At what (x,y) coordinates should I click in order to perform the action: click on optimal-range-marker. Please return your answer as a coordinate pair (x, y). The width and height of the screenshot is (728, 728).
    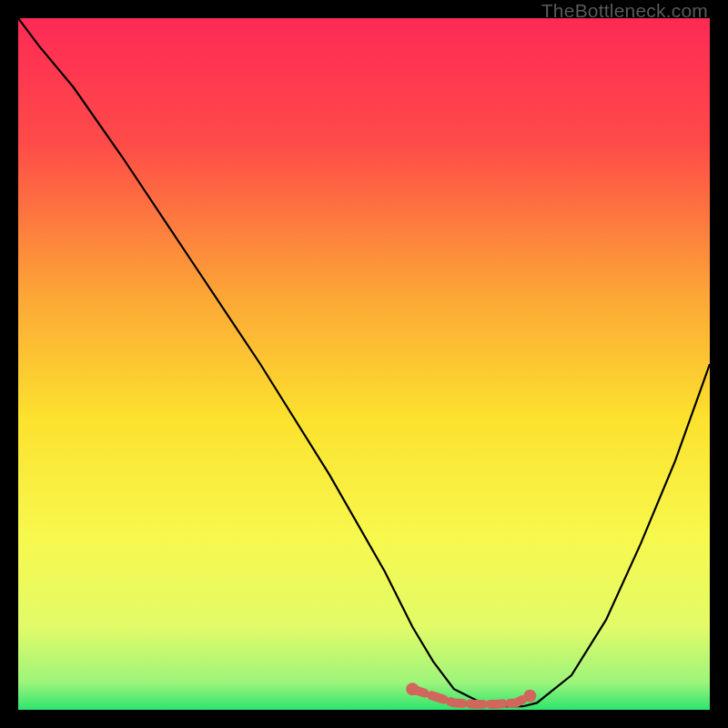
    Looking at the image, I should click on (471, 693).